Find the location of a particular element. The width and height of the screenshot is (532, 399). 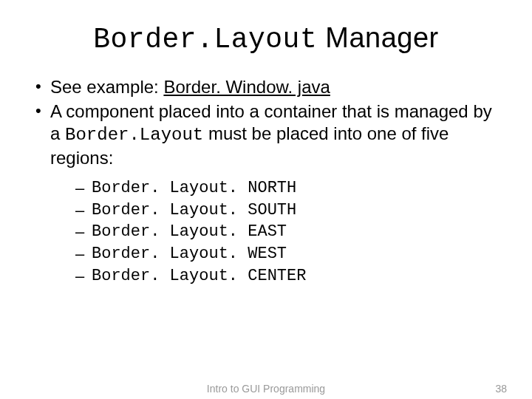

example-link: Border. Window. java is located at coordinates (247, 87).